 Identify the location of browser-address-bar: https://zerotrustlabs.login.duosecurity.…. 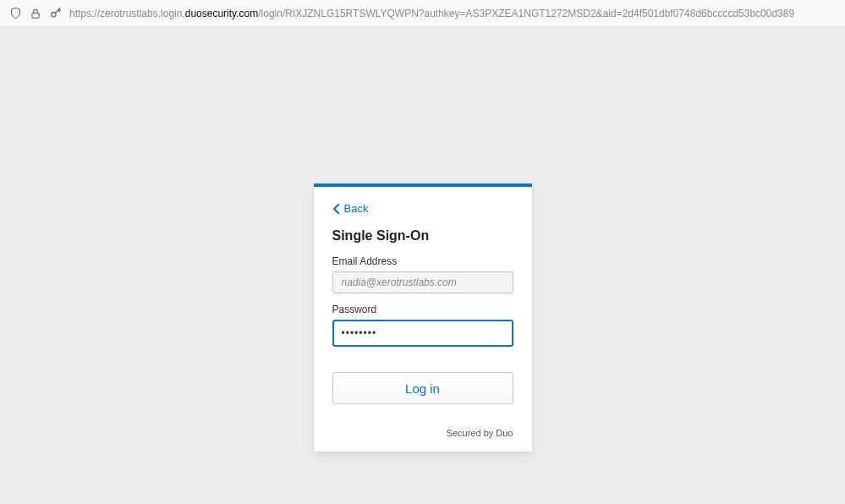
(423, 14).